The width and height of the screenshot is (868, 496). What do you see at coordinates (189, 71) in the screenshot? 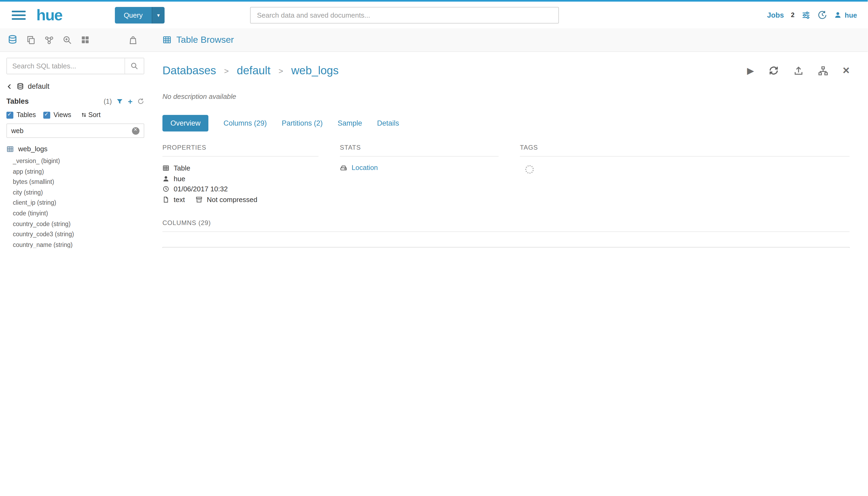
I see `breadcrumb-databases: Databases` at bounding box center [189, 71].